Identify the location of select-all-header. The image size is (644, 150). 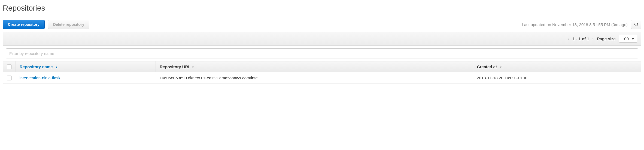
(9, 67).